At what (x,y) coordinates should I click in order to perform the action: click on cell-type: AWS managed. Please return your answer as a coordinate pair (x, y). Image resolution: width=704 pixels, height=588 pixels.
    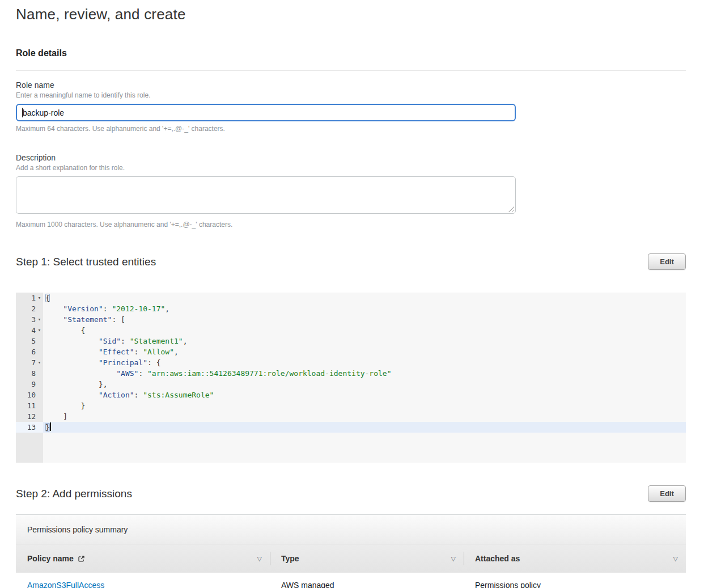
    Looking at the image, I should click on (367, 581).